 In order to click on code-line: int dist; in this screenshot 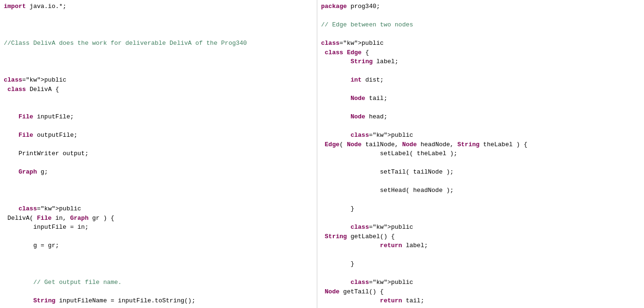, I will do `click(481, 80)`.